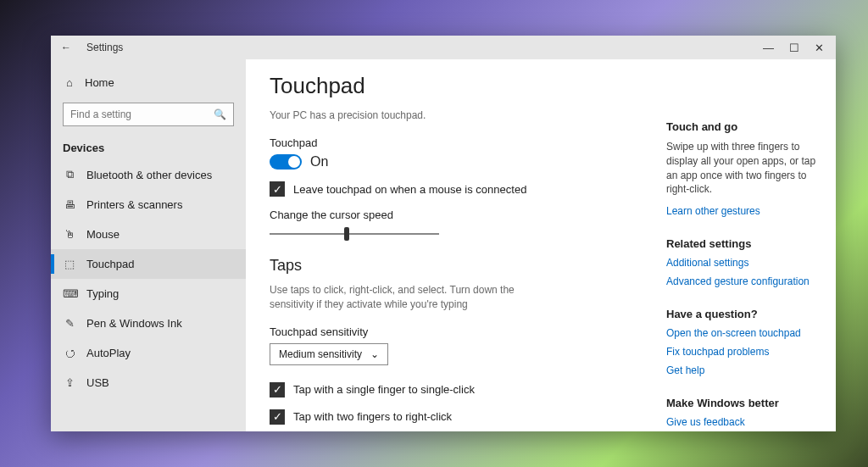 This screenshot has height=467, width=868. I want to click on search-icon: 🔍, so click(220, 114).